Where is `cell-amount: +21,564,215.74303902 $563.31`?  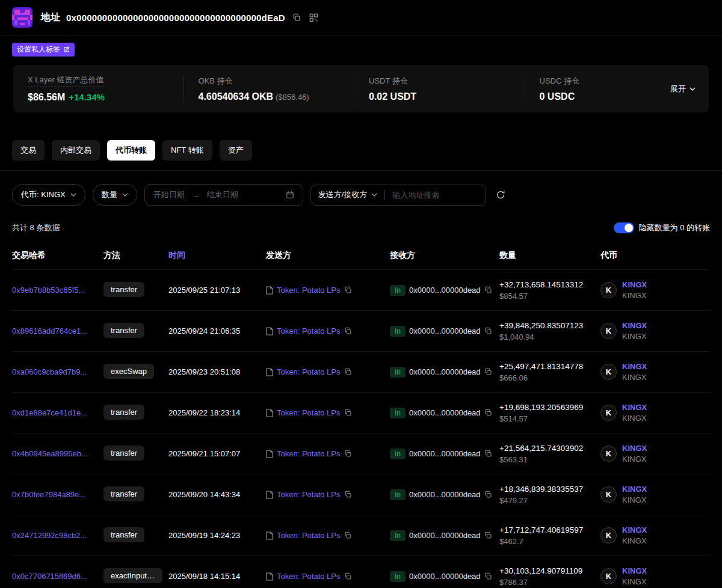
cell-amount: +21,564,215.74303902 $563.31 is located at coordinates (550, 454).